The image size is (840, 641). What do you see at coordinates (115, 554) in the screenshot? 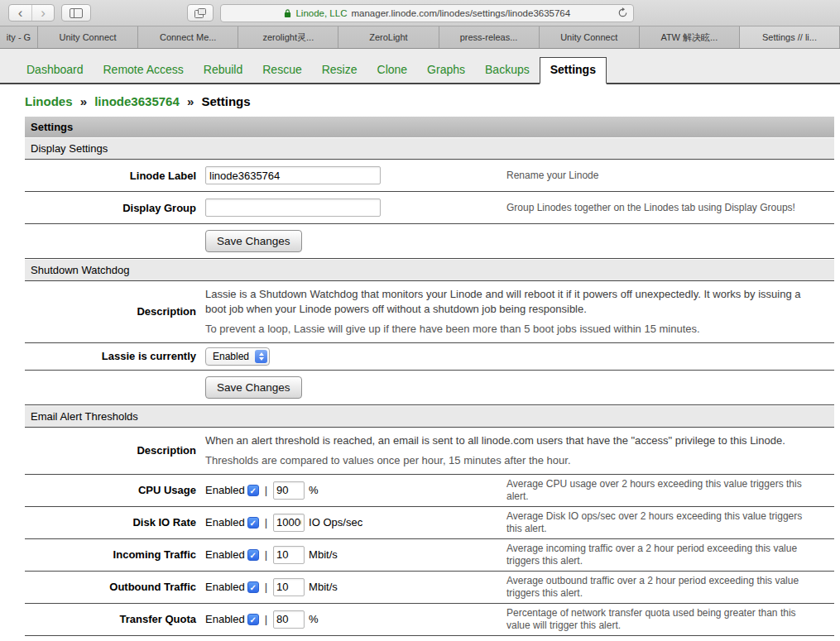
I see `field-label: Incoming Traffic` at bounding box center [115, 554].